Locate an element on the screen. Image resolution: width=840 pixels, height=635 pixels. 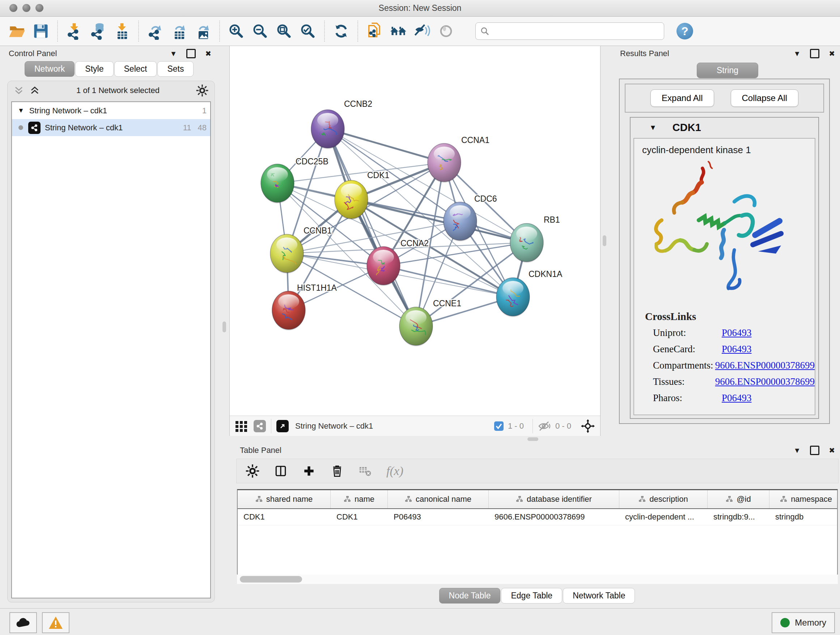
show-columns-icon is located at coordinates (281, 471).